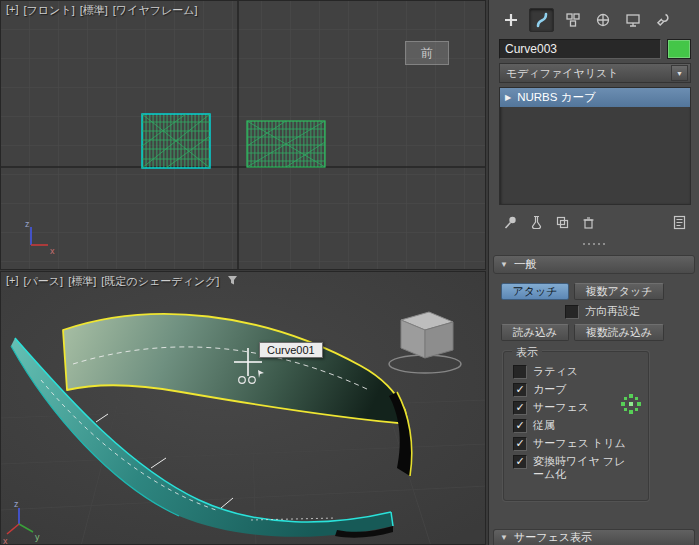  What do you see at coordinates (176, 141) in the screenshot?
I see `wireframe-object-left` at bounding box center [176, 141].